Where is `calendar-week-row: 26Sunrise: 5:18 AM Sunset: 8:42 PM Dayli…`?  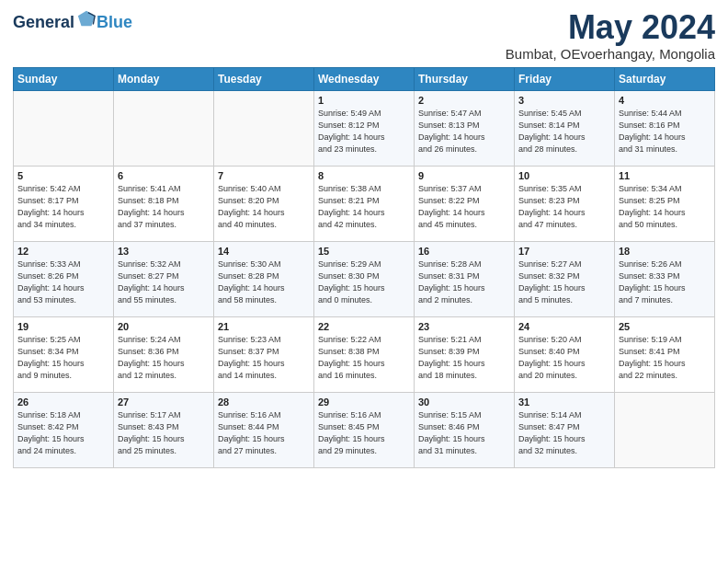 calendar-week-row: 26Sunrise: 5:18 AM Sunset: 8:42 PM Dayli… is located at coordinates (364, 430).